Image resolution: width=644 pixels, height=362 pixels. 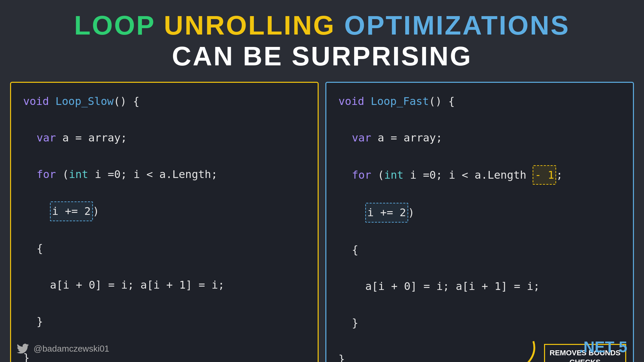 What do you see at coordinates (603, 347) in the screenshot?
I see `net5-label: .NET 5` at bounding box center [603, 347].